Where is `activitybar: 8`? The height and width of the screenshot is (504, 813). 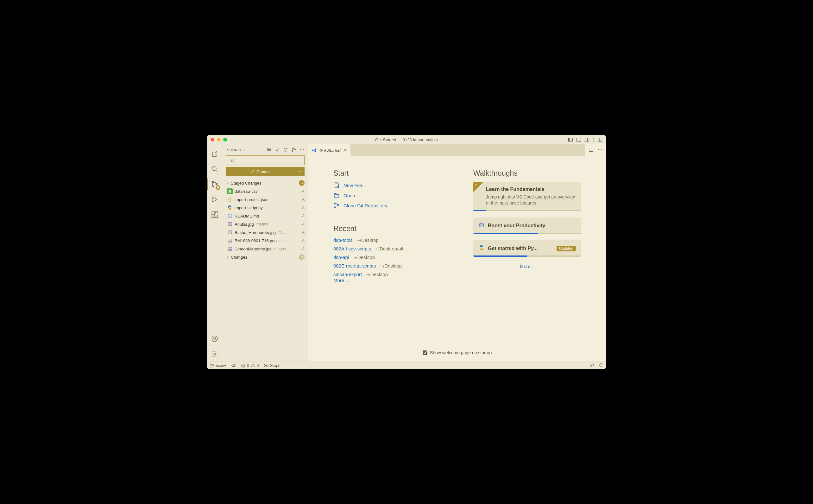
activitybar: 8 is located at coordinates (215, 253).